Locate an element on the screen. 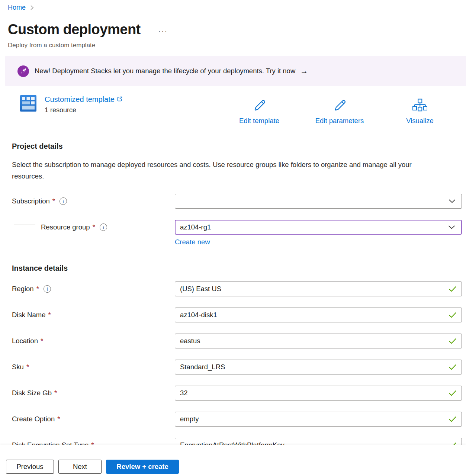  previous-button: Previous is located at coordinates (30, 467).